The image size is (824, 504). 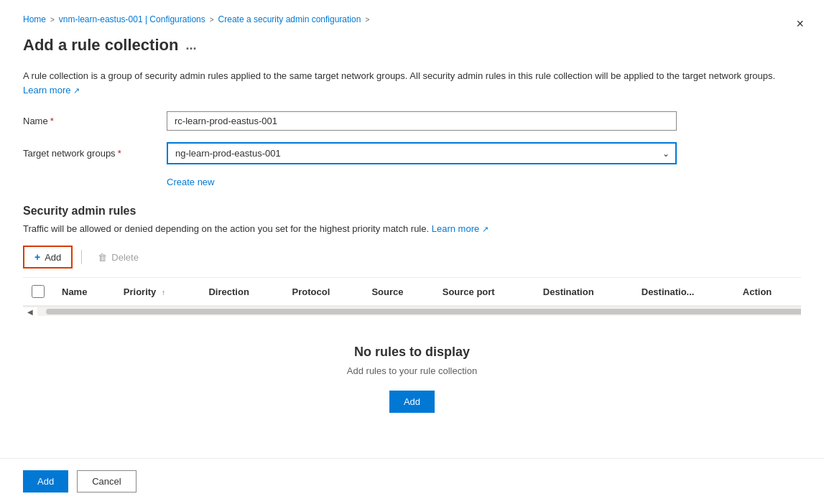 What do you see at coordinates (132, 19) in the screenshot?
I see `breadcrumb-configurations: vnm-learn-eastus-001 | Configurations` at bounding box center [132, 19].